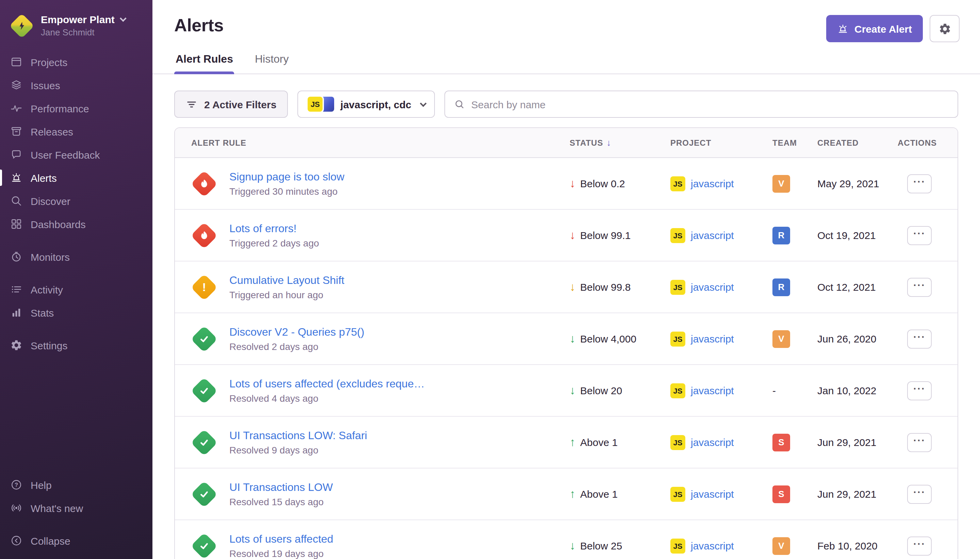 Image resolution: width=980 pixels, height=559 pixels. I want to click on sidebar-item-dashboards: Dashboards, so click(76, 224).